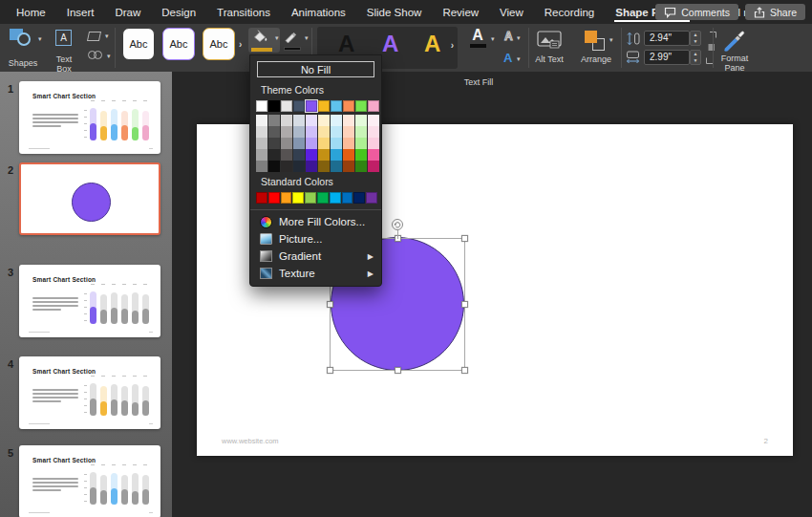 Image resolution: width=812 pixels, height=517 pixels. Describe the element at coordinates (569, 11) in the screenshot. I see `menu-item-recording: Recording` at that location.